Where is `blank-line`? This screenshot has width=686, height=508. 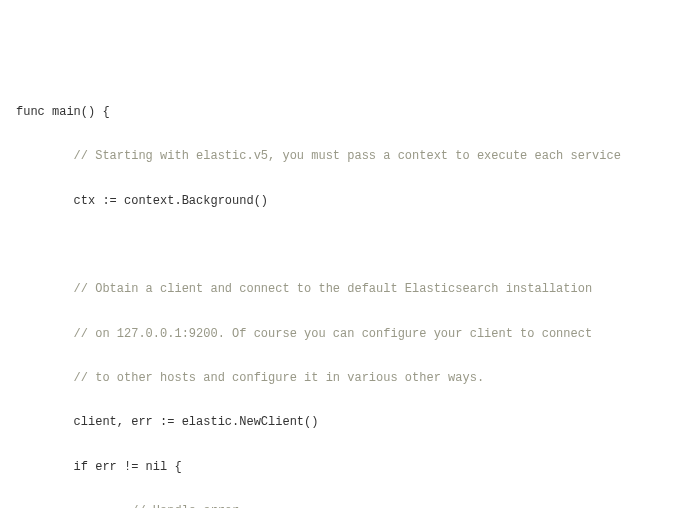 blank-line is located at coordinates (343, 245).